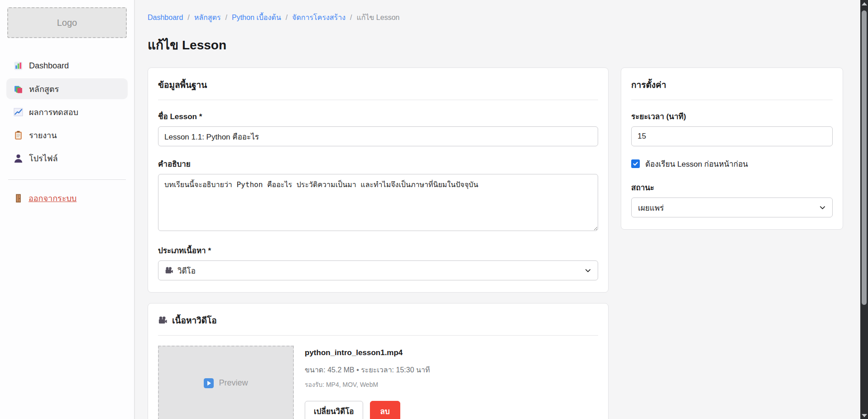  Describe the element at coordinates (53, 112) in the screenshot. I see `sidebar-item-label: ผลการทดสอบ` at that location.